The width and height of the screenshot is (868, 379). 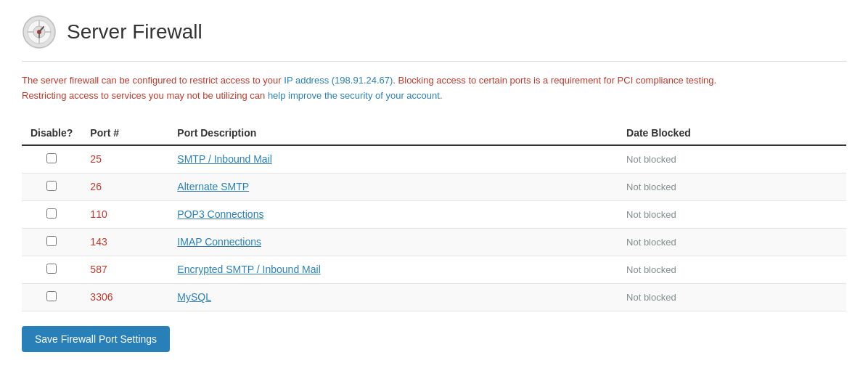 What do you see at coordinates (99, 269) in the screenshot?
I see `port-number: 587` at bounding box center [99, 269].